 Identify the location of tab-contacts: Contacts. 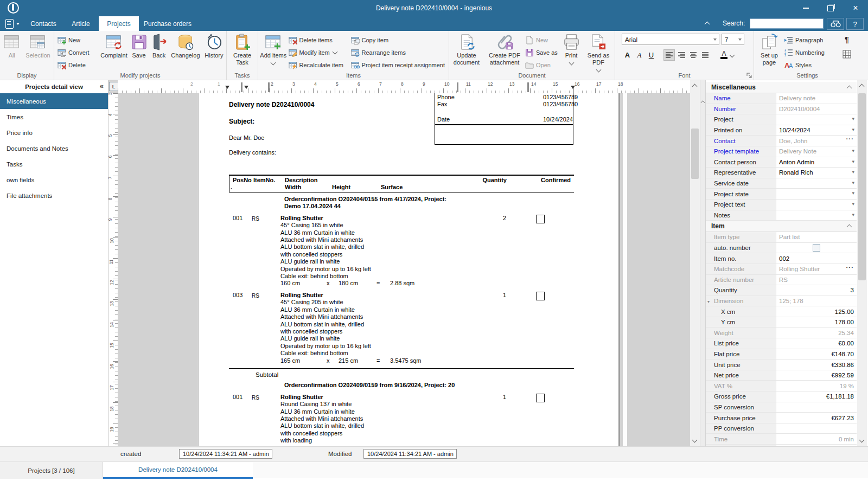
(43, 24).